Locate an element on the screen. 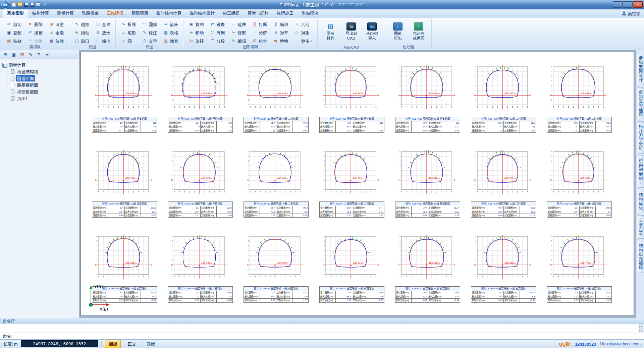 This screenshot has height=348, width=644. list-view-button: ≣ is located at coordinates (39, 55).